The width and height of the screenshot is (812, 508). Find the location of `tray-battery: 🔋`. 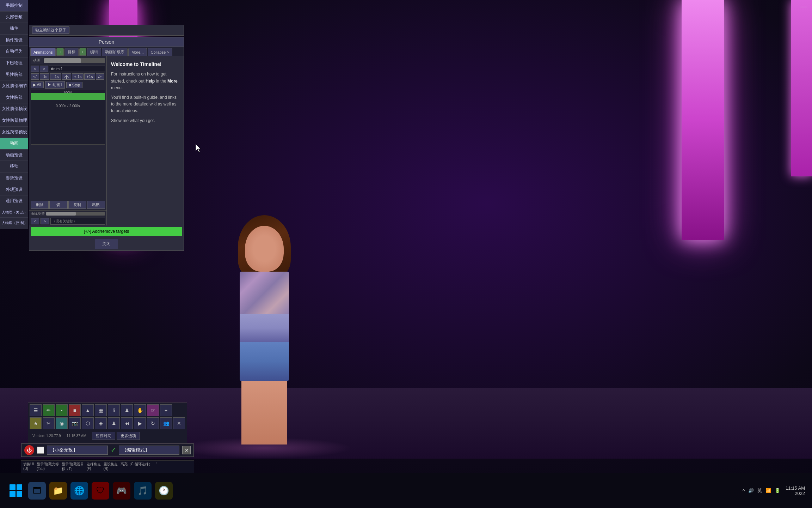

tray-battery: 🔋 is located at coordinates (777, 490).